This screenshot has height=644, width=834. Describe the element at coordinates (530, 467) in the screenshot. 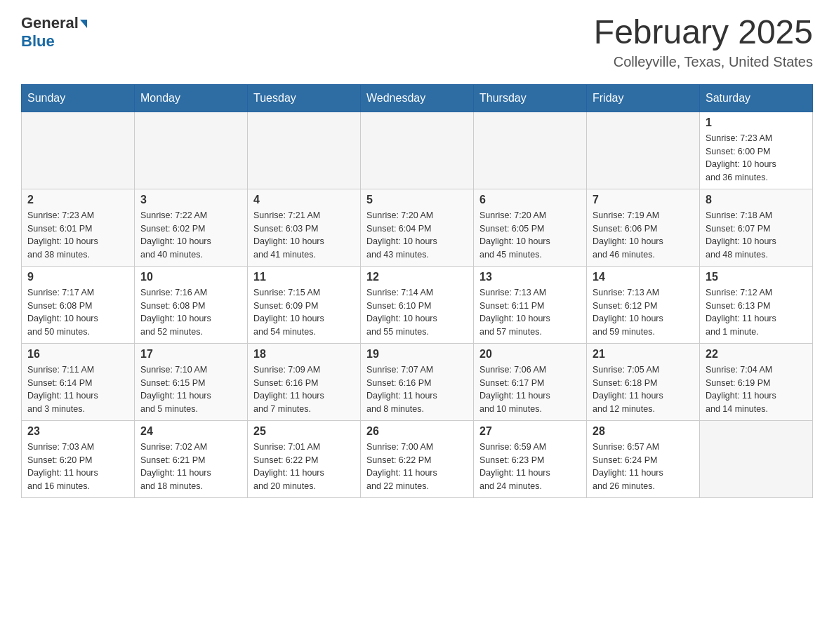

I see `day-info: Sunrise: 6:59 AM Sunset: 6:23 PM Dayligh…` at that location.